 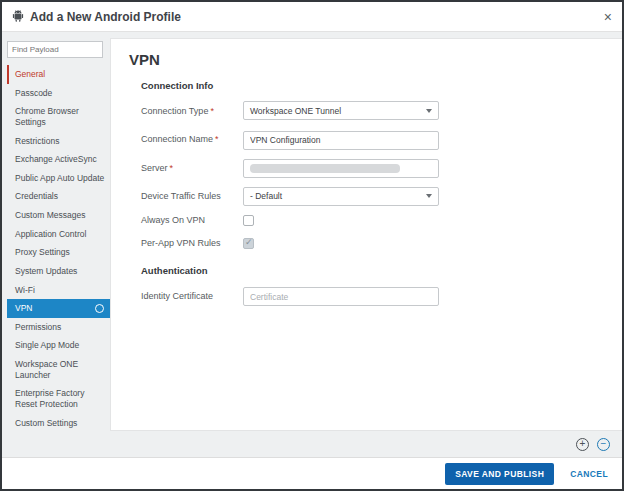 I want to click on payload-sidebar: General Passcode Chrome Browser Settings…, so click(x=56, y=244).